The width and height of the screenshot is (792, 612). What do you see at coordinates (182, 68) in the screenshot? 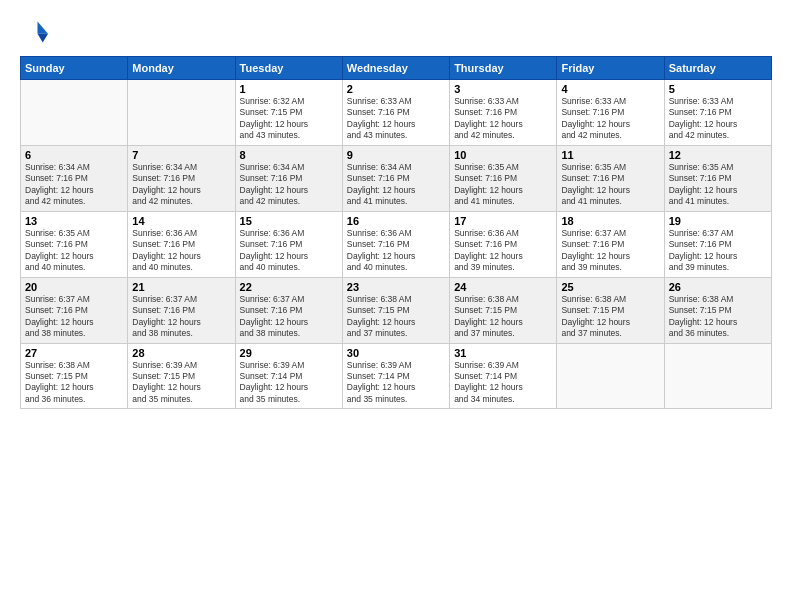
I see `header-monday: Monday` at bounding box center [182, 68].